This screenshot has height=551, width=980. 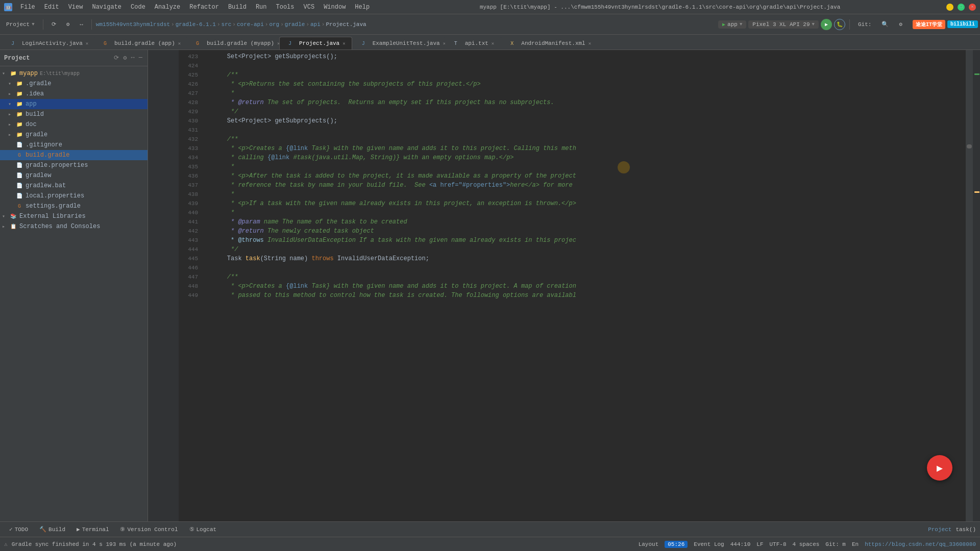 What do you see at coordinates (28, 7) in the screenshot?
I see `menu-file: File` at bounding box center [28, 7].